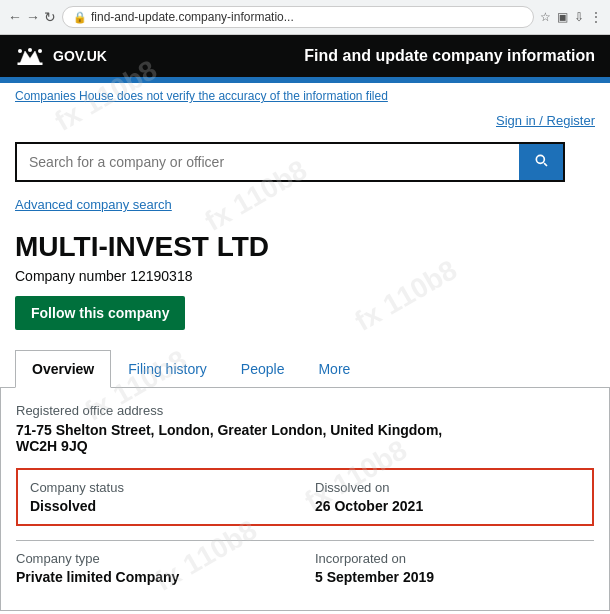  What do you see at coordinates (305, 162) in the screenshot?
I see `search-section` at bounding box center [305, 162].